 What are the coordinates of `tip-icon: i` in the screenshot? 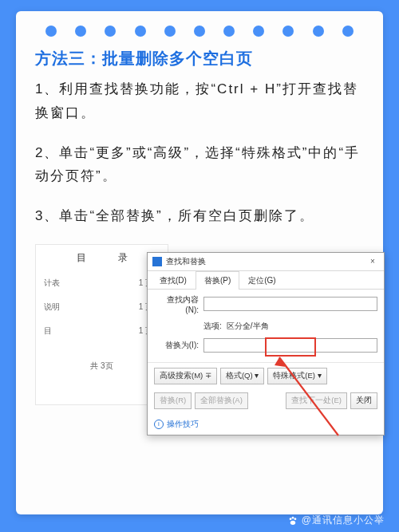 It's located at (159, 424).